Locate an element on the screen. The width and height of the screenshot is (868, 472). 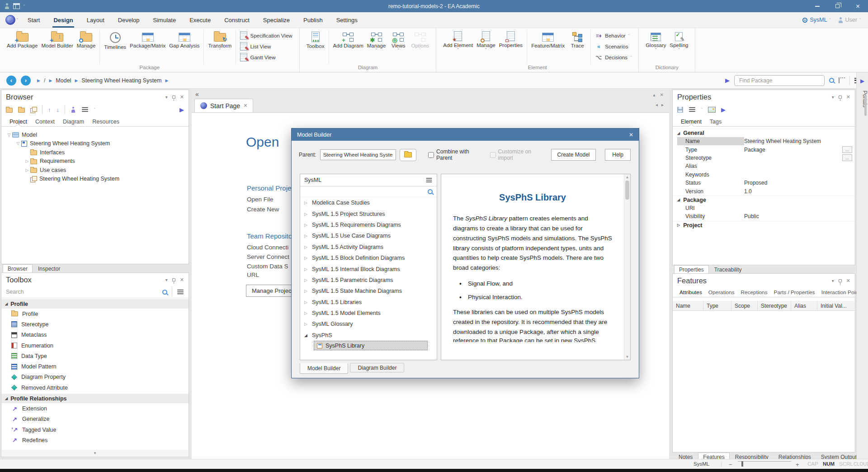
toolbox-menu-icon is located at coordinates (180, 292).